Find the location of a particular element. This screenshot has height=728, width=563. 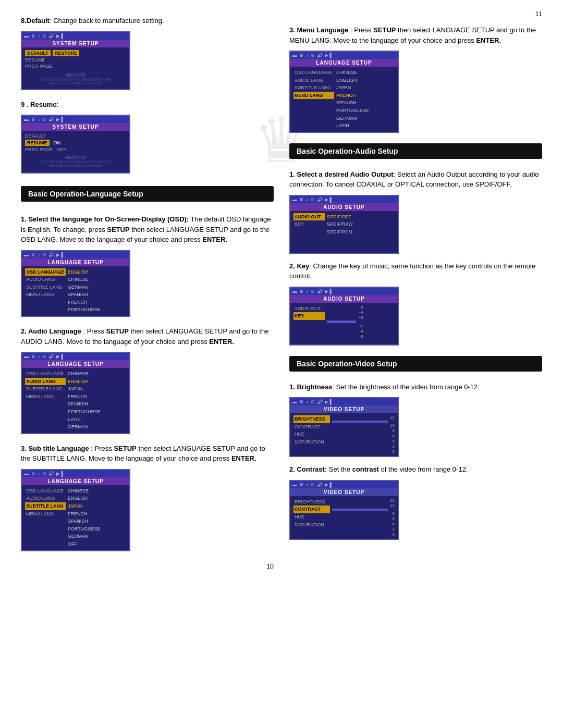

audio1-values: SPDIF/OFF SPDIF/RAW SPDIF/PCM is located at coordinates (361, 232).